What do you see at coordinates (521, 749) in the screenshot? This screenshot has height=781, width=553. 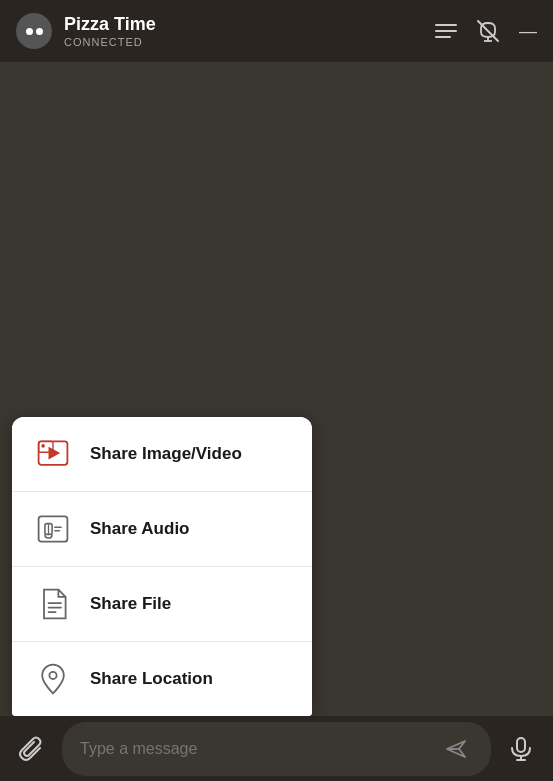 I see `mic-icon` at bounding box center [521, 749].